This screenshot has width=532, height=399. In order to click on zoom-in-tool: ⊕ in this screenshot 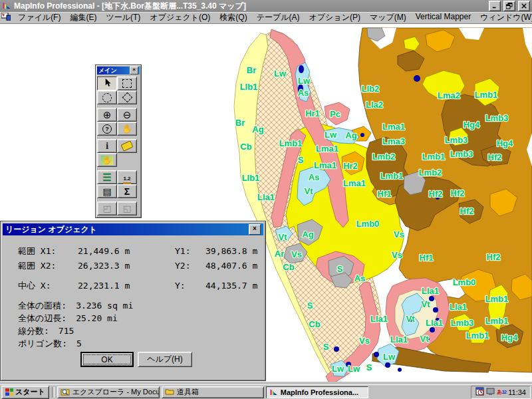, I will do `click(107, 114)`.